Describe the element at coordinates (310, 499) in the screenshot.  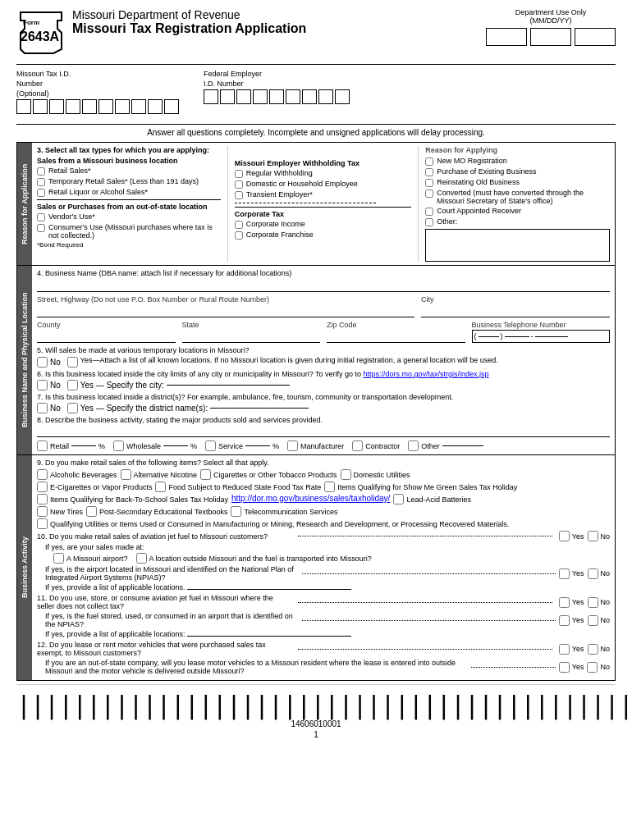
I see `taxholiday-link: http://dor.mo.gov/business/sales/taxholi…` at that location.